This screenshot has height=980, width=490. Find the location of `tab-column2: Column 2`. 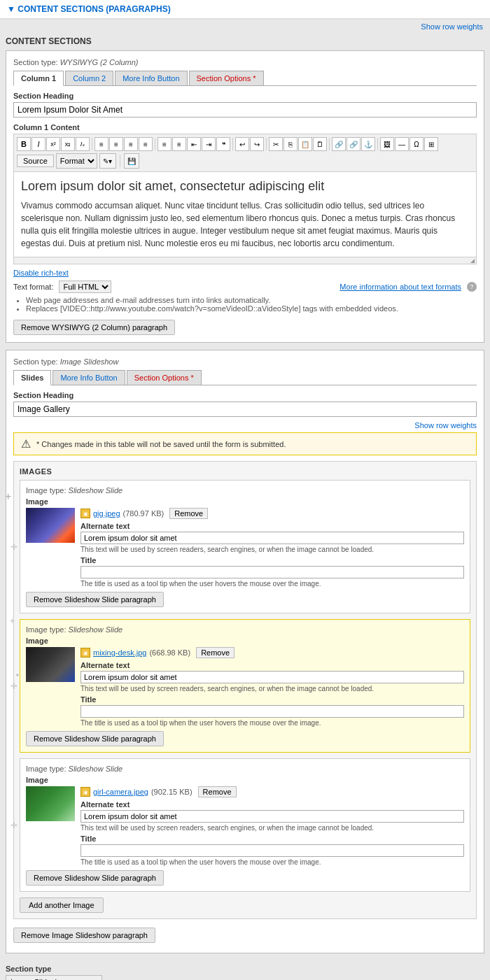

tab-column2: Column 2 is located at coordinates (90, 78).